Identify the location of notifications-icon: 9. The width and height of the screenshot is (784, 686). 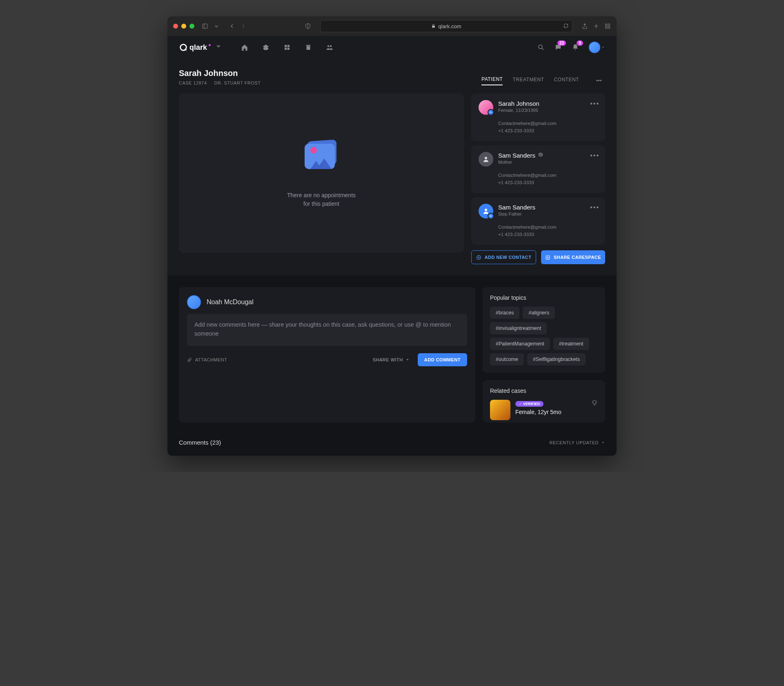
(575, 47).